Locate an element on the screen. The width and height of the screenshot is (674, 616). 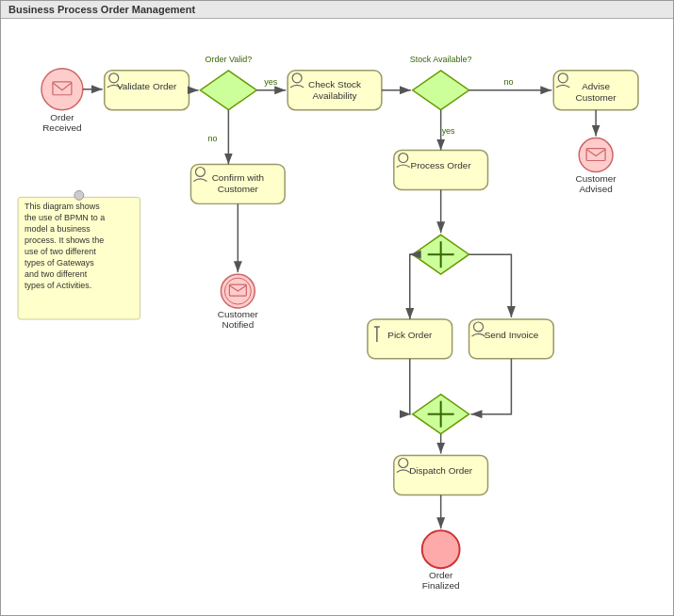
order-received-label2: Received is located at coordinates (62, 128).